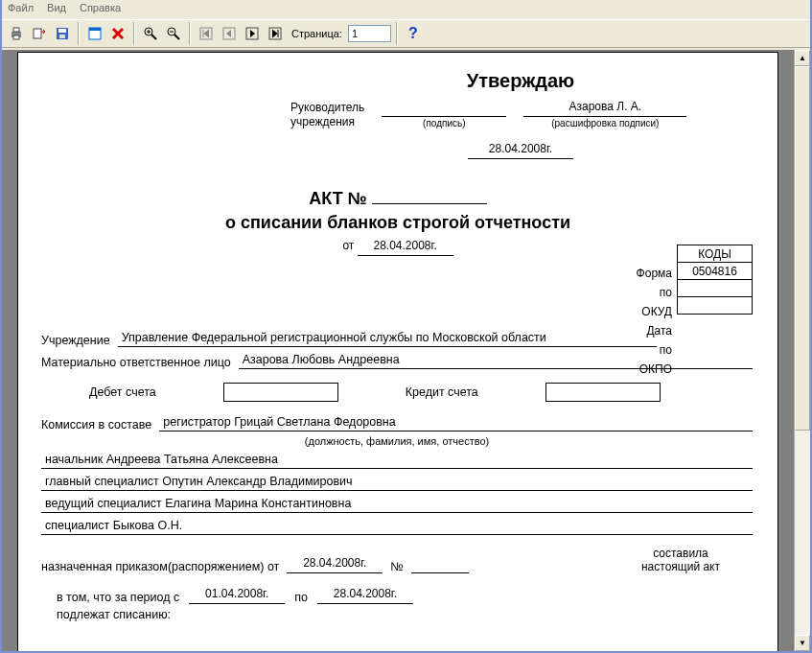 The width and height of the screenshot is (812, 653). I want to click on close-icon, so click(118, 34).